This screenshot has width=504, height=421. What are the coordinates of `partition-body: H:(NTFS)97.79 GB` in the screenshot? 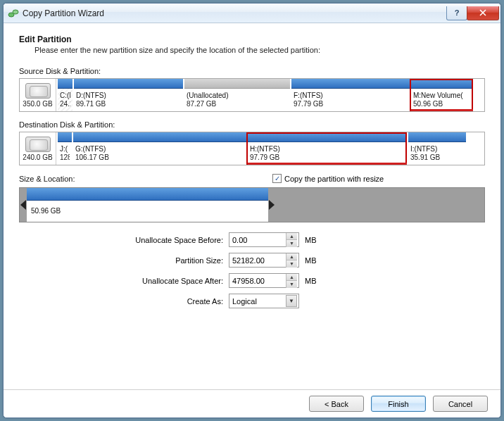 It's located at (327, 153).